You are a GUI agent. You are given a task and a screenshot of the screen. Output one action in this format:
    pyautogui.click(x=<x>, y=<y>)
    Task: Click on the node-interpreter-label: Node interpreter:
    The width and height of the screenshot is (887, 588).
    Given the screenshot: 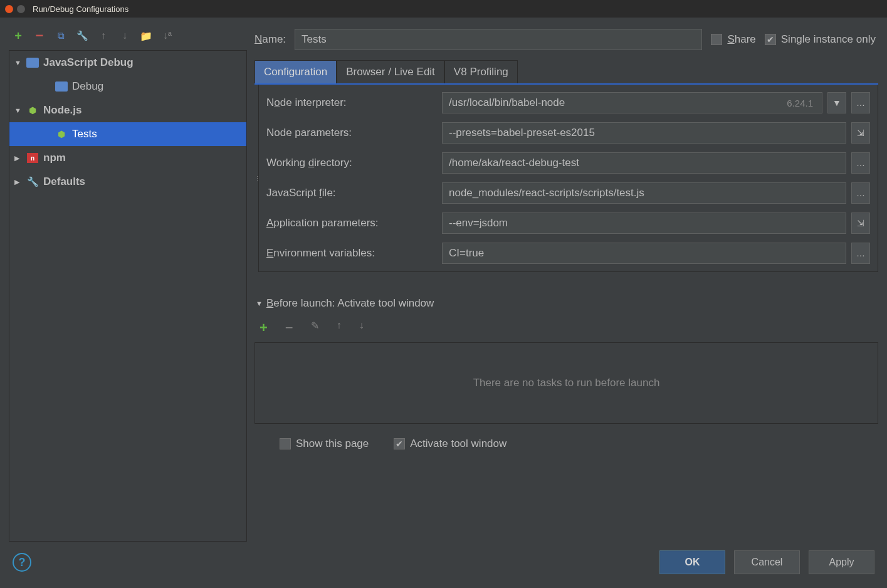 What is the action you would take?
    pyautogui.click(x=354, y=103)
    